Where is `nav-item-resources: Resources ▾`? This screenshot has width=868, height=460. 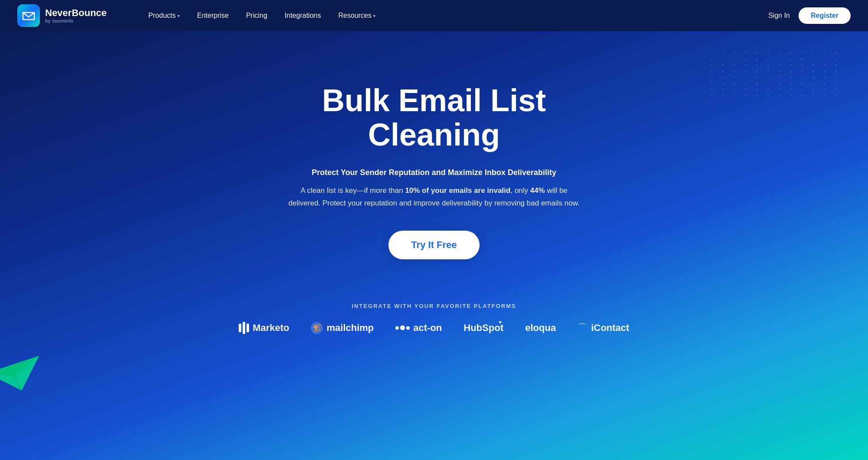
nav-item-resources: Resources ▾ is located at coordinates (357, 16).